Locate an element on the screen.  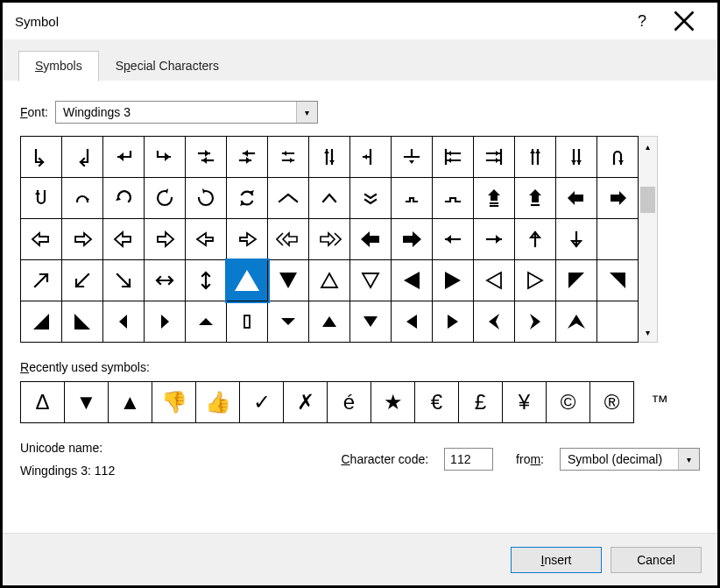
insert-button: Insert is located at coordinates (556, 560).